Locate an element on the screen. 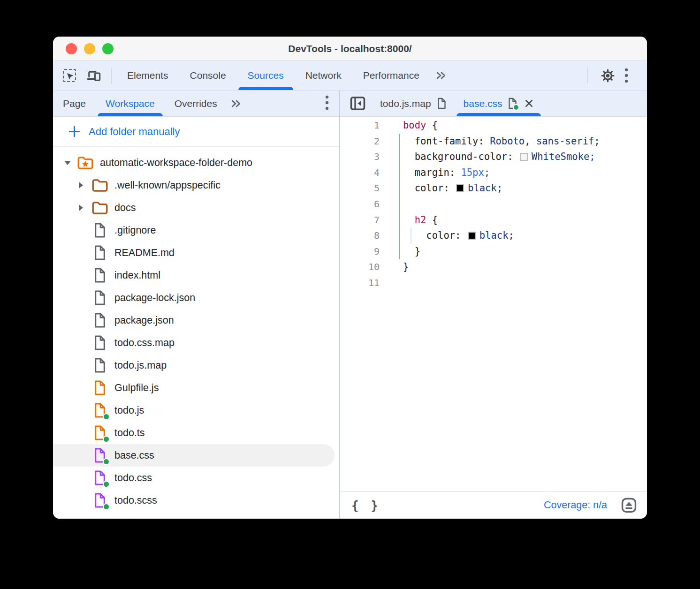  main-toolbar: ElementsConsoleSourcesNetworkPerformance is located at coordinates (350, 76).